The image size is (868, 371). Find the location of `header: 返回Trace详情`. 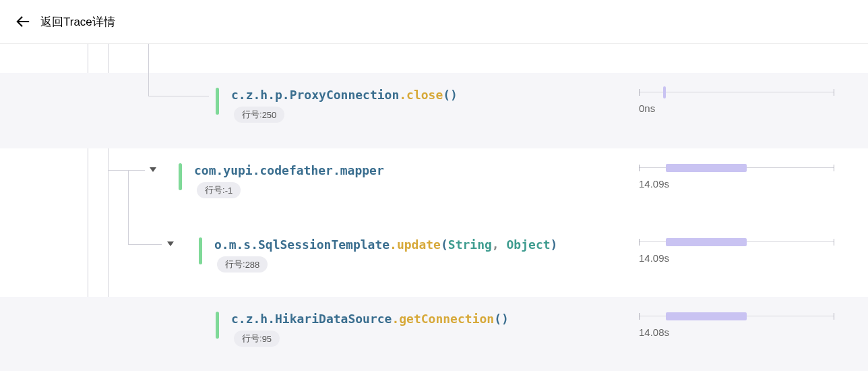

header: 返回Trace详情 is located at coordinates (434, 22).